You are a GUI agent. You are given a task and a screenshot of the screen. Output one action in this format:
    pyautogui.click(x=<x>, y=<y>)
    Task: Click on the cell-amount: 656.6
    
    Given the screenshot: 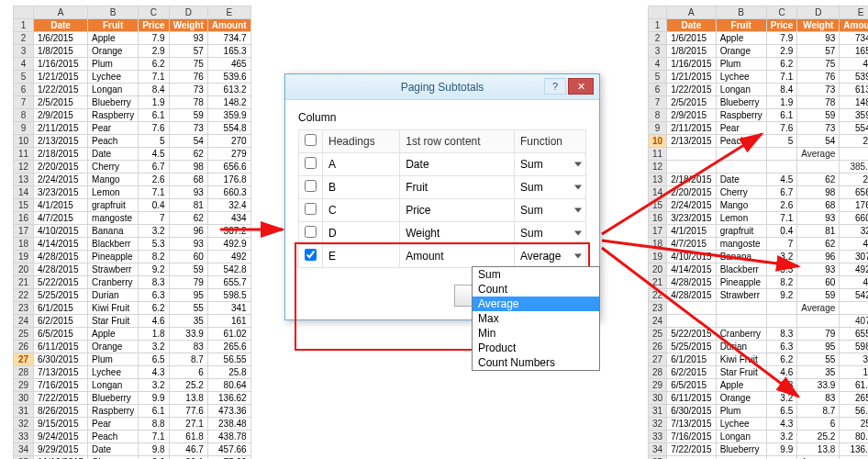 What is the action you would take?
    pyautogui.click(x=229, y=167)
    